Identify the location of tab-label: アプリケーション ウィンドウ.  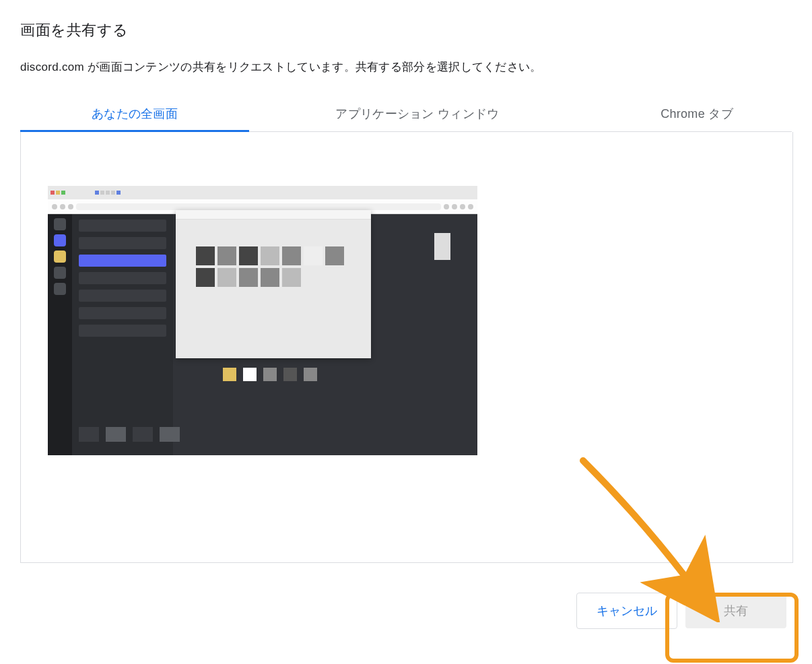
(417, 114).